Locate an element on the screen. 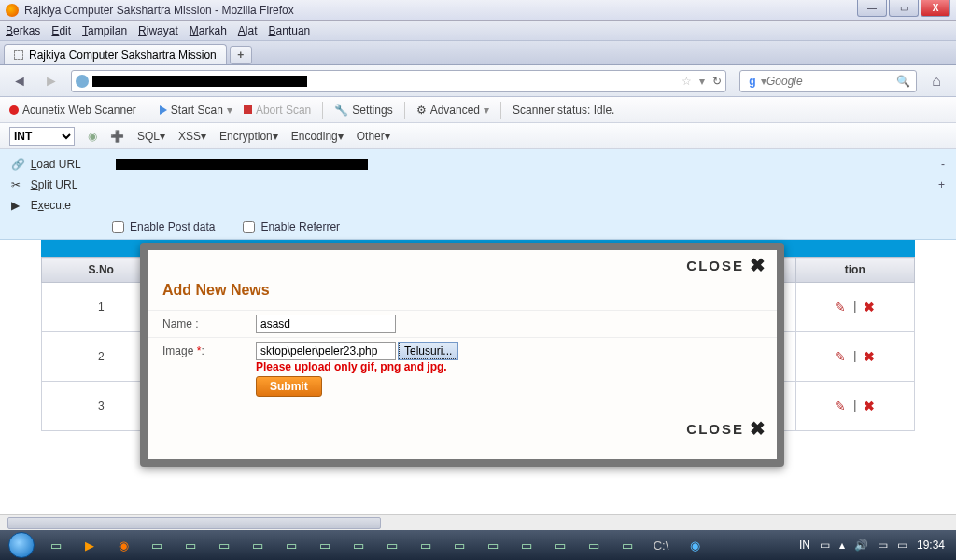  back-button: ◄ is located at coordinates (20, 81).